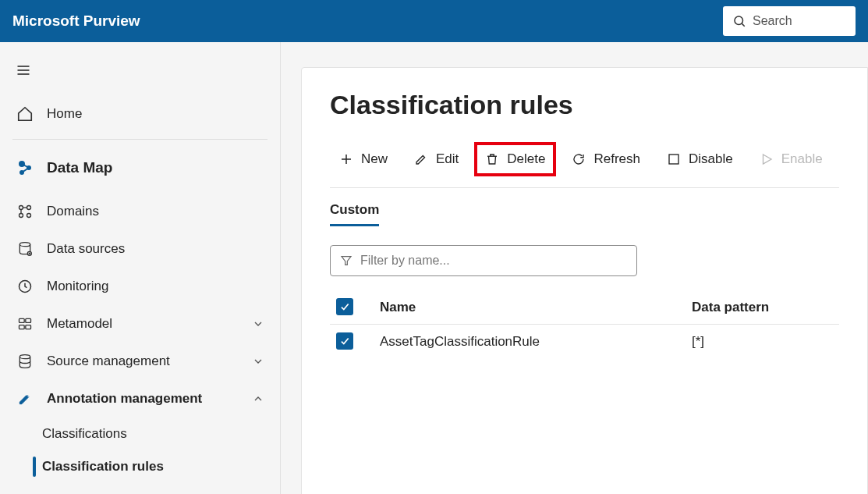  Describe the element at coordinates (763, 307) in the screenshot. I see `col-header-pattern: Data pattern` at that location.